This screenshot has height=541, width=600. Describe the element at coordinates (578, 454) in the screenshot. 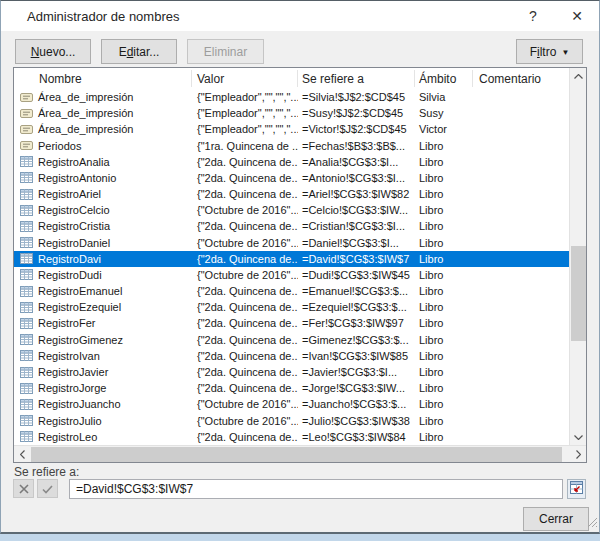

I see `scroll-right-icon` at that location.